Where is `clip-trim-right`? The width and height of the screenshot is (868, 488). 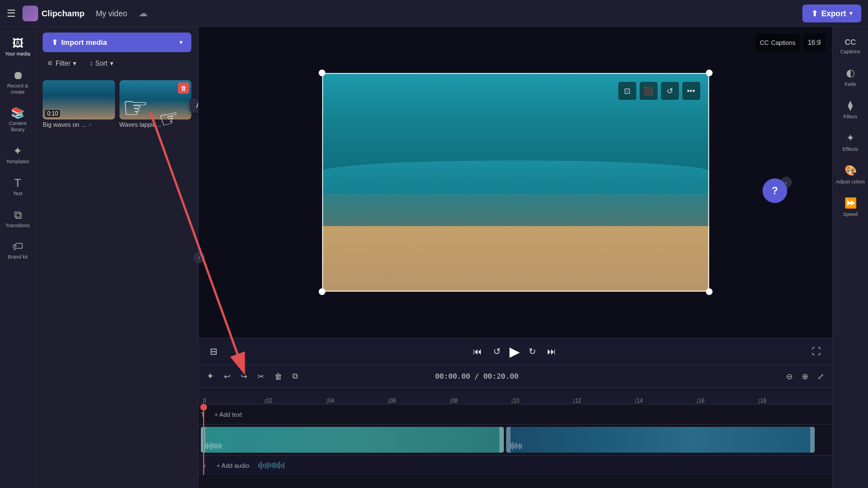 clip-trim-right is located at coordinates (502, 440).